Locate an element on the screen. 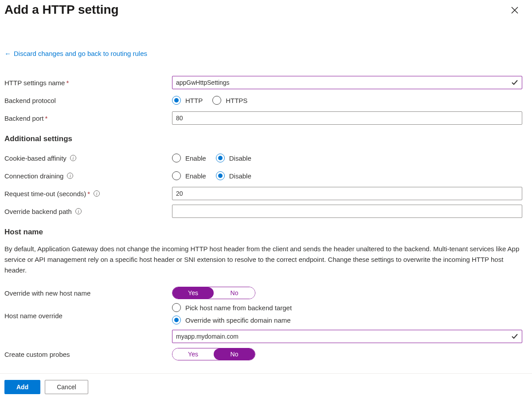 This screenshot has height=403, width=532. timeout-input is located at coordinates (347, 194).